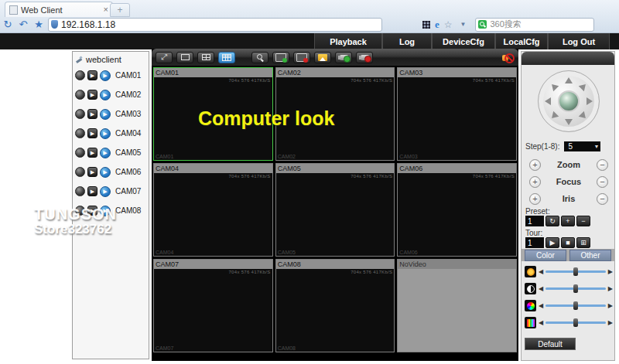 This screenshot has height=364, width=619. I want to click on color-slider, so click(576, 323).